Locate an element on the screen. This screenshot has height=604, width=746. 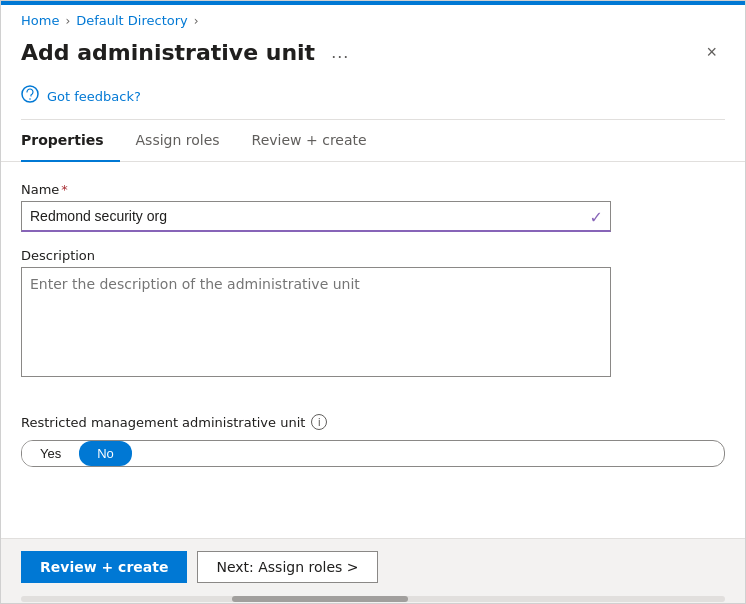
feedback-icon is located at coordinates (30, 96).